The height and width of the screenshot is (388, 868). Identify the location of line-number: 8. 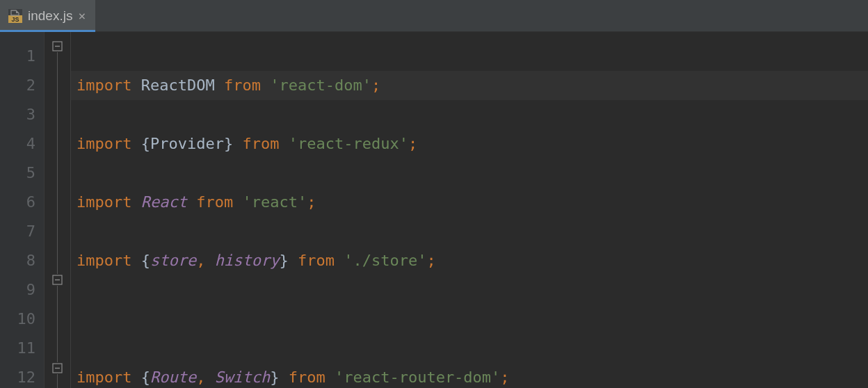
(18, 261).